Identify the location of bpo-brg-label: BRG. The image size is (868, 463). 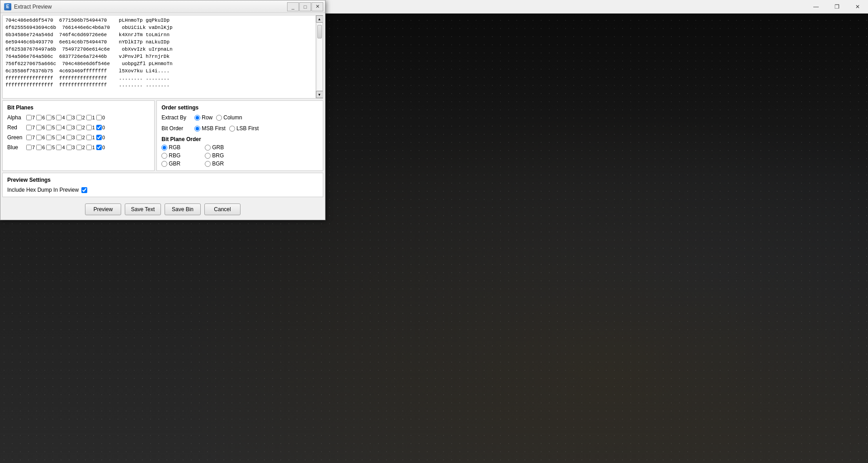
(218, 156).